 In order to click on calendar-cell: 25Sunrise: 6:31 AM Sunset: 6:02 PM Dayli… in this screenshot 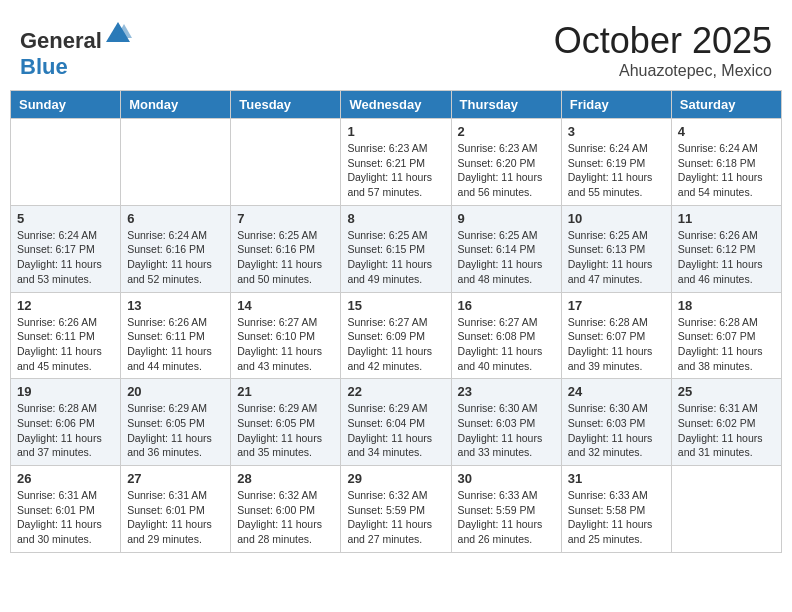, I will do `click(726, 422)`.